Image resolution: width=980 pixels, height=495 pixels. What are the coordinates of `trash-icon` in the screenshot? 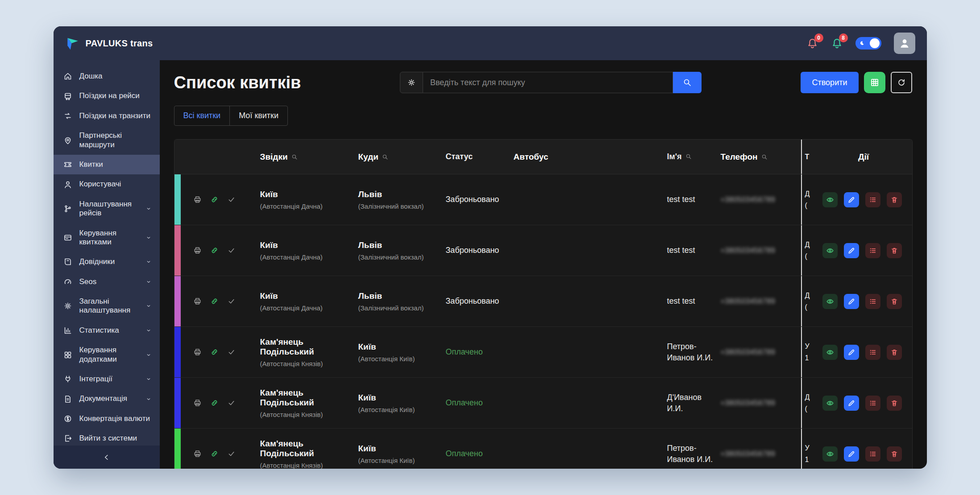 It's located at (894, 352).